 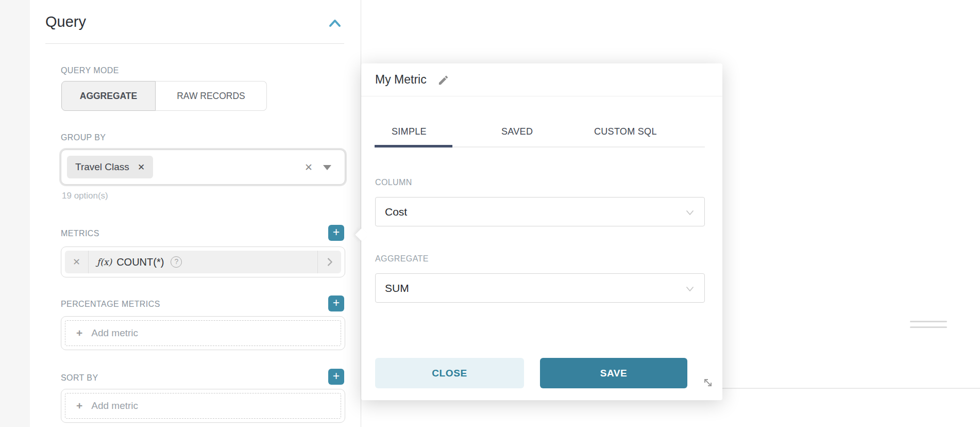 What do you see at coordinates (90, 71) in the screenshot?
I see `query-mode-label: QUERY MODE` at bounding box center [90, 71].